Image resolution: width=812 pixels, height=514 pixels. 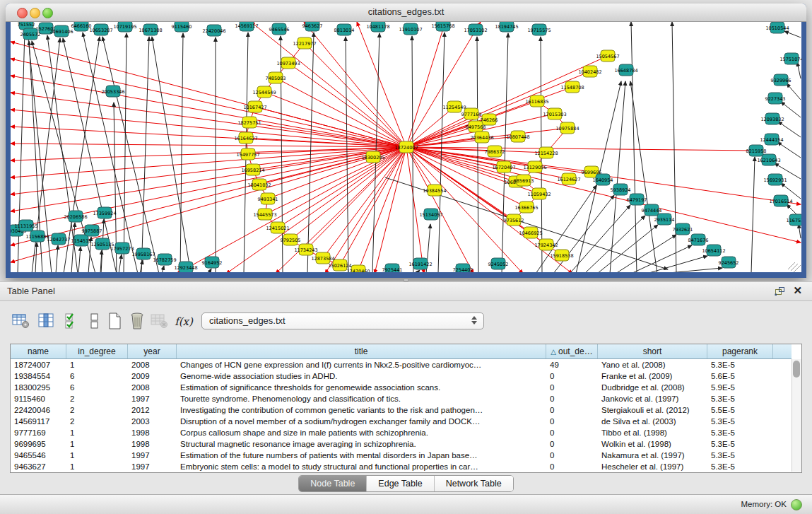 What do you see at coordinates (653, 467) in the screenshot?
I see `table-cell: Hescheler et al. (1997)` at bounding box center [653, 467].